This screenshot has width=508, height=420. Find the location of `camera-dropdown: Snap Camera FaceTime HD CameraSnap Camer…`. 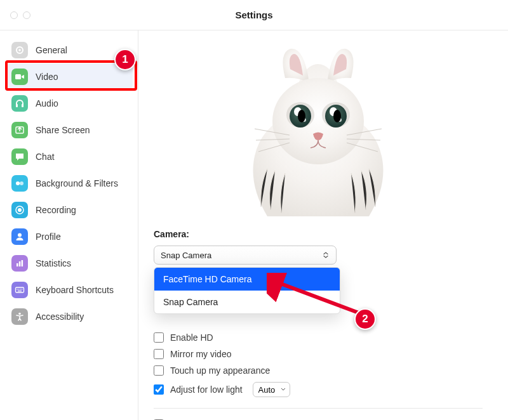

camera-dropdown: Snap Camera FaceTime HD CameraSnap Camer… is located at coordinates (245, 255).